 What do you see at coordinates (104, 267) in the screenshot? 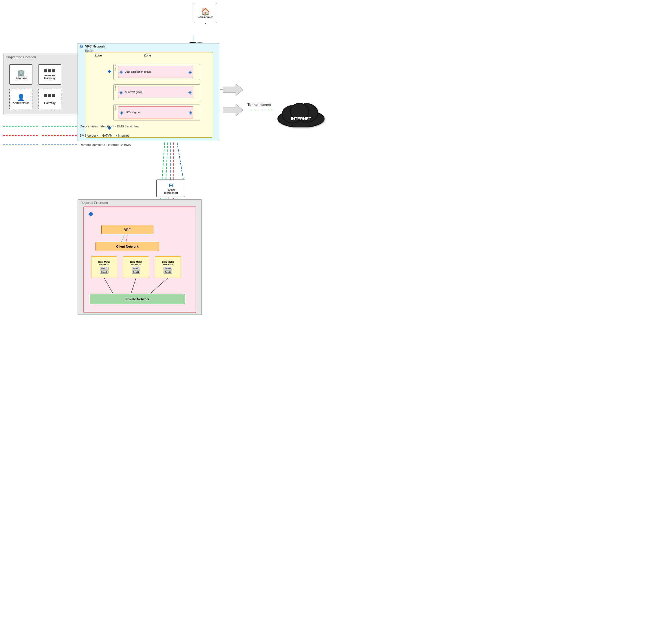
I see `bms-server-1: Bare MetalServer #1 Bond0 Bond1` at bounding box center [104, 267].